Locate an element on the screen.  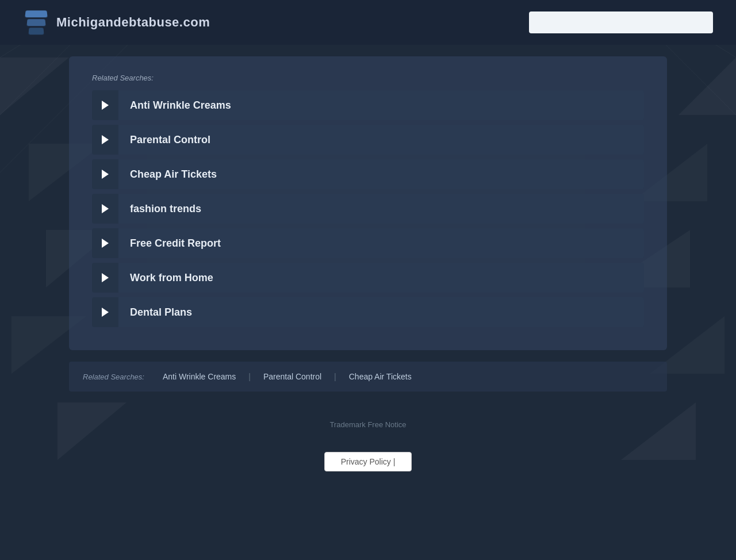
search-item-work-from-home: Work from Home is located at coordinates (368, 278).